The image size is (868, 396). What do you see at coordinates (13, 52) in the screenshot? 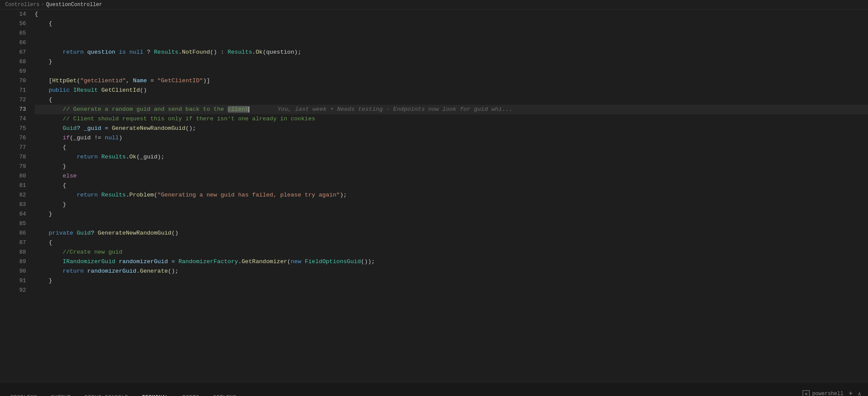
I see `line-number-67: 67` at bounding box center [13, 52].